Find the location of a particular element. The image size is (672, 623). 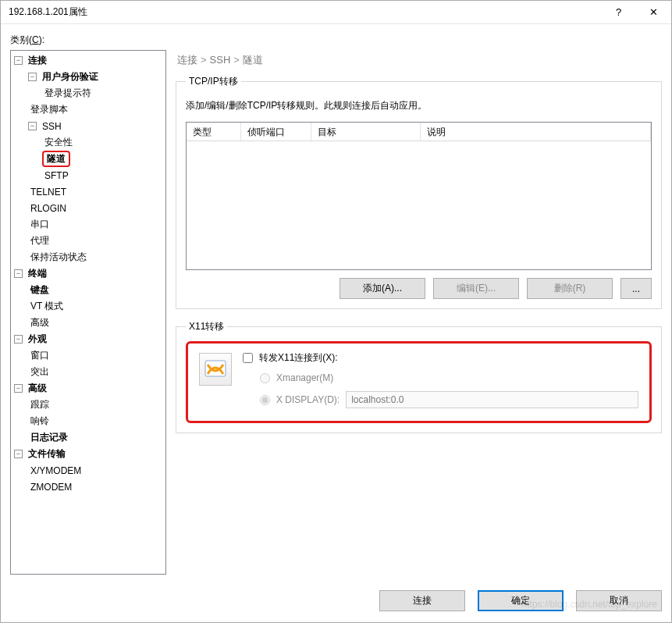

tree-logging: 日志记录 is located at coordinates (49, 437).